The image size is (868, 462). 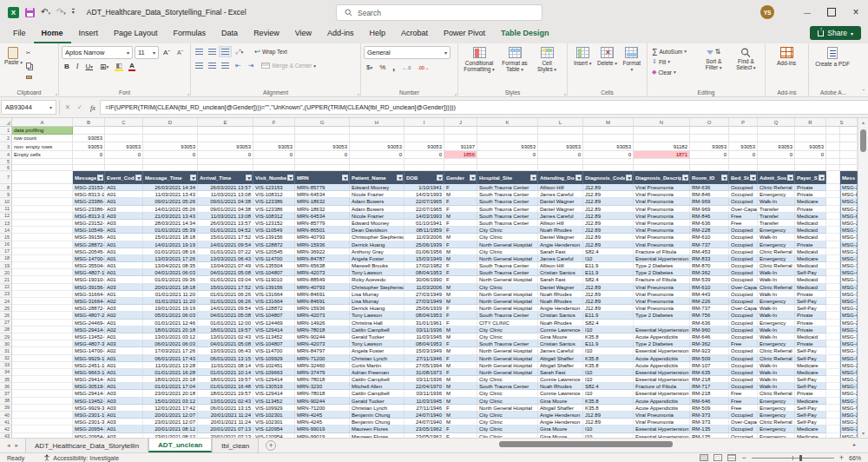 I want to click on cell: A01, so click(x=124, y=359).